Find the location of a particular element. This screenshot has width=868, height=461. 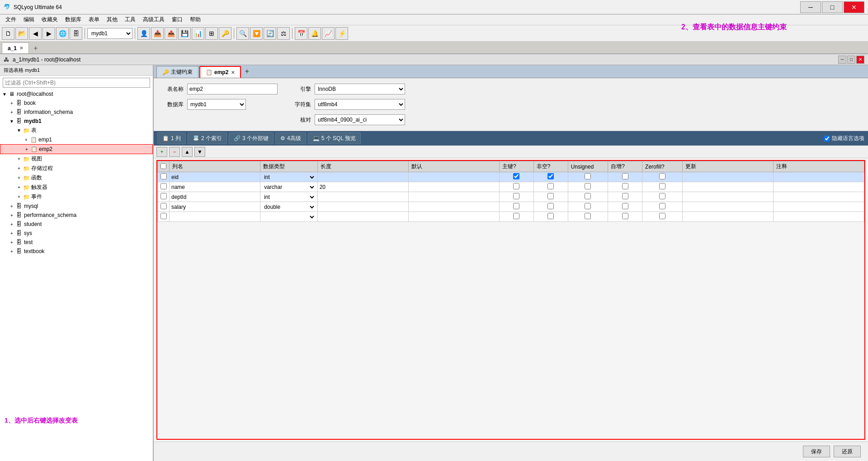

row-2-name-cell is located at coordinates (215, 197).